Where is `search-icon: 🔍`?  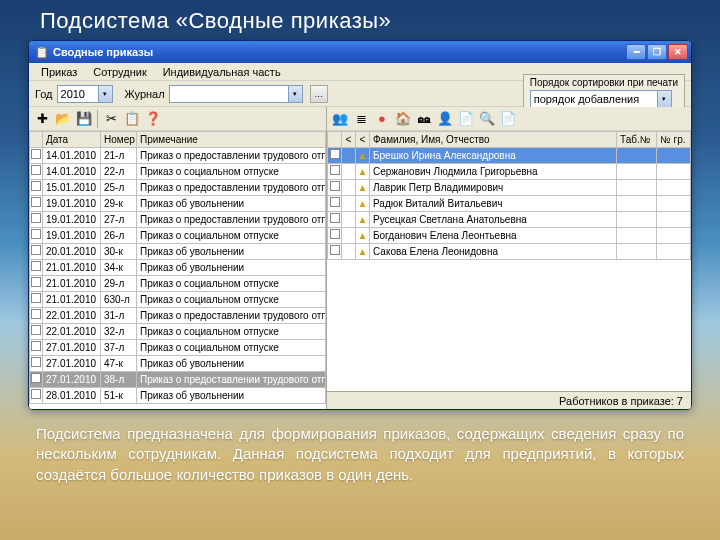 search-icon: 🔍 is located at coordinates (487, 119).